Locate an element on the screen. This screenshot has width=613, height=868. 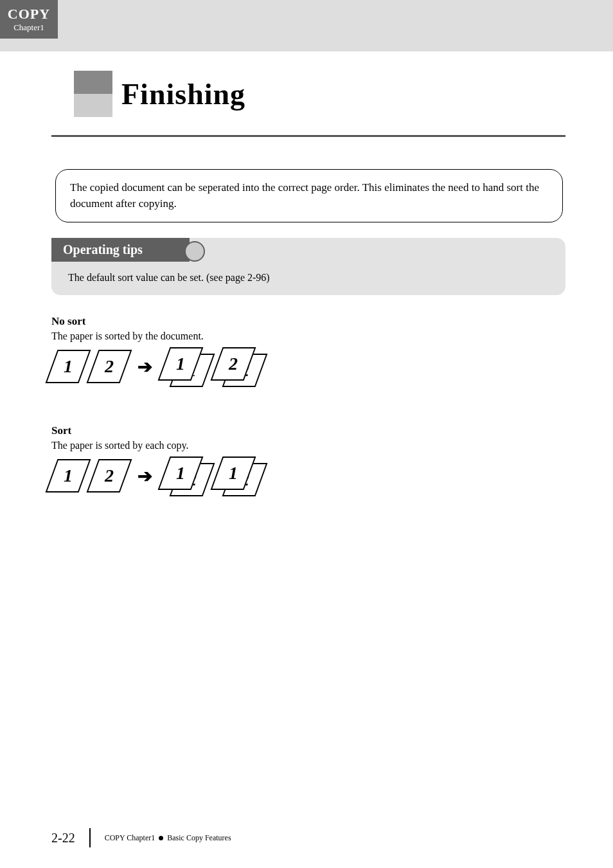
no-sort-section: No sort The paper is sorted by the docum… is located at coordinates (308, 350).